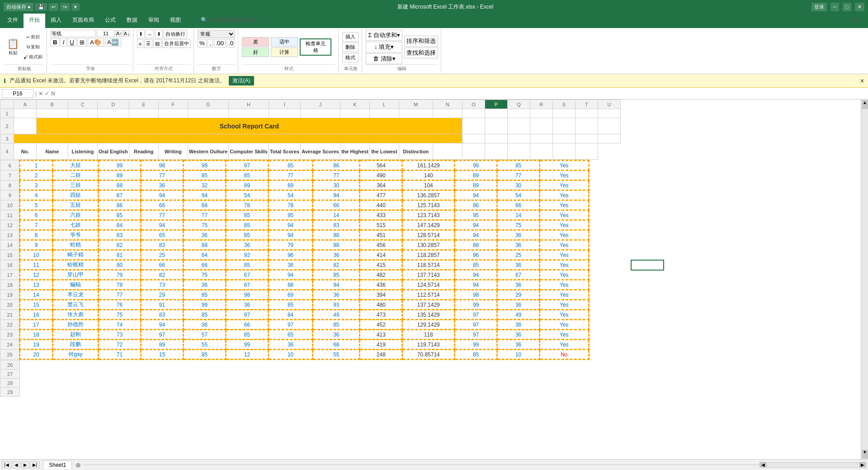  I want to click on cell-s1, so click(564, 114).